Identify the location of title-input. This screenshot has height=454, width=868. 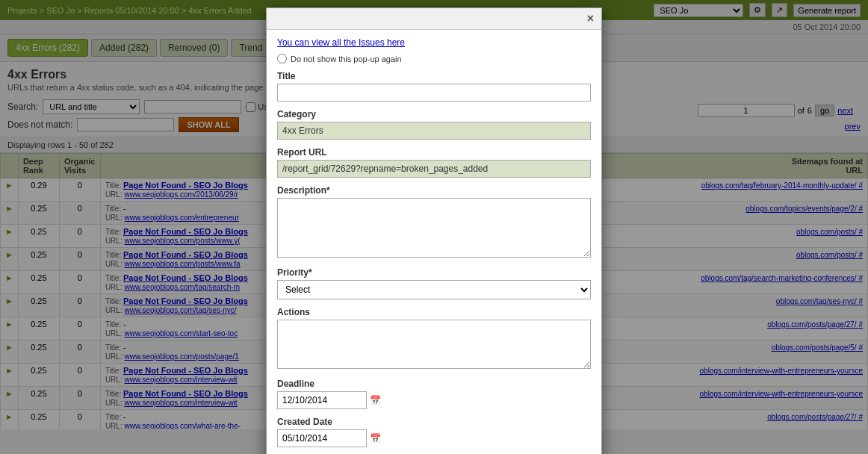
(434, 93).